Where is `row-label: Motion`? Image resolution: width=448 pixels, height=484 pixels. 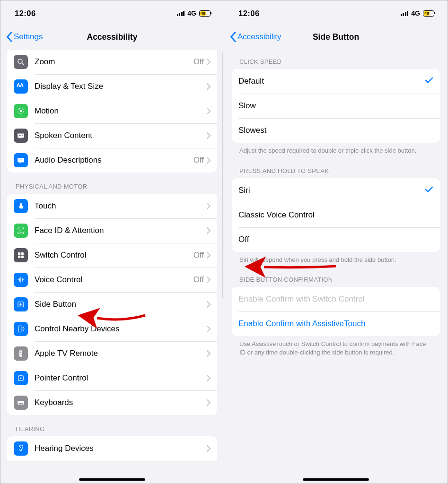 row-label: Motion is located at coordinates (121, 111).